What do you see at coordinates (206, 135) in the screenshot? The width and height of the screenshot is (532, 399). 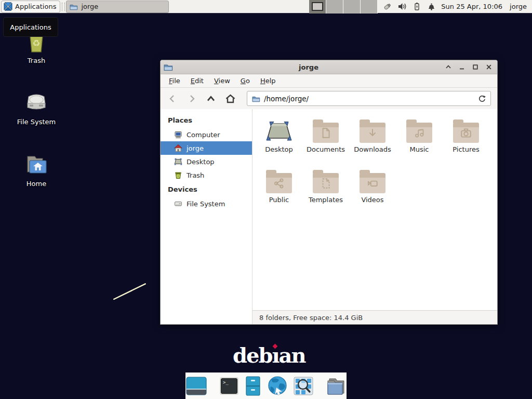 I see `sidebar-item-computer: Computer` at bounding box center [206, 135].